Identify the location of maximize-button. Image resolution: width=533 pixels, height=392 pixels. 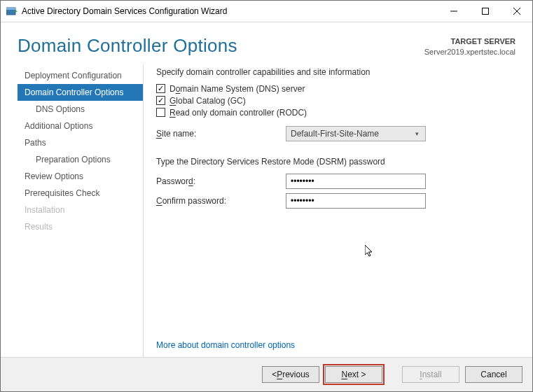
(485, 11).